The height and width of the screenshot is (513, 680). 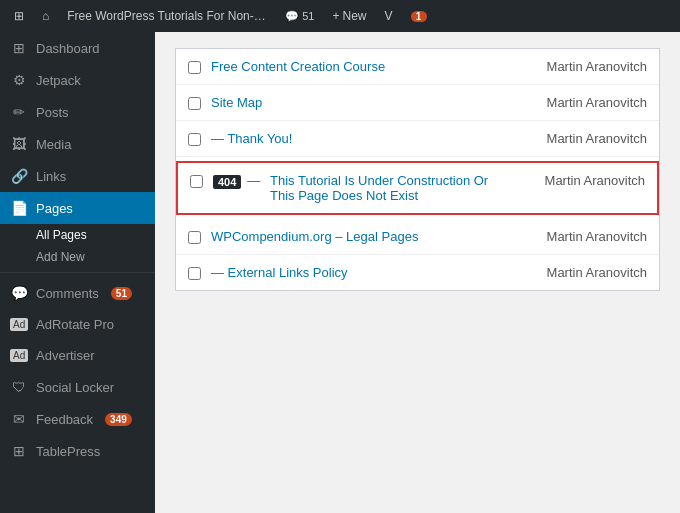 I want to click on row4-content: 404 — This Tutorial Is Under Constructio…, so click(x=364, y=188).